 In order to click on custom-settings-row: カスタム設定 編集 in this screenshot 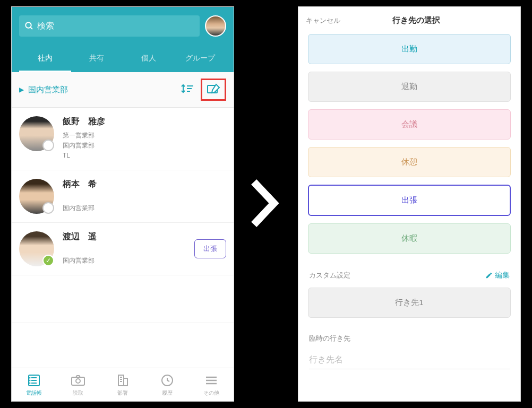, I will do `click(409, 274)`.